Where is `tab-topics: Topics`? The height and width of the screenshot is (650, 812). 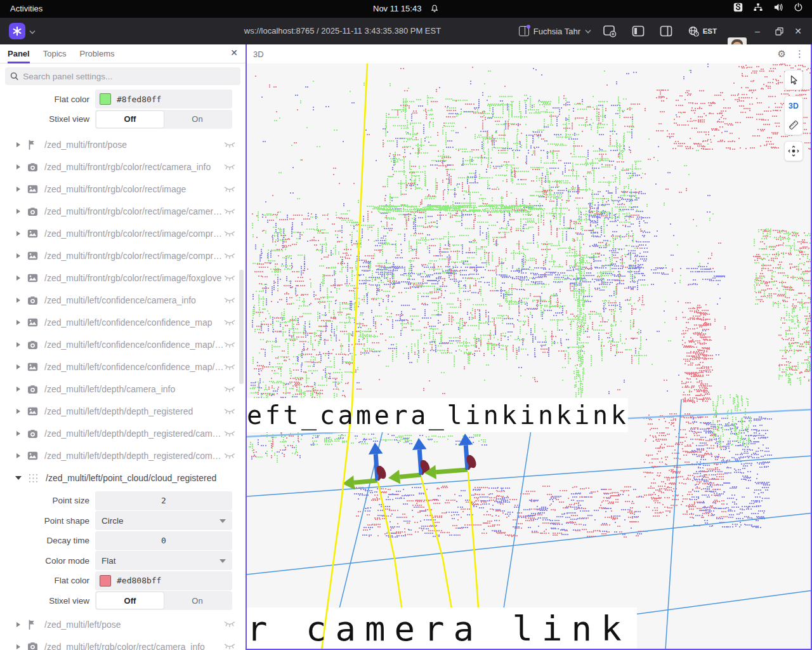
tab-topics: Topics is located at coordinates (55, 54).